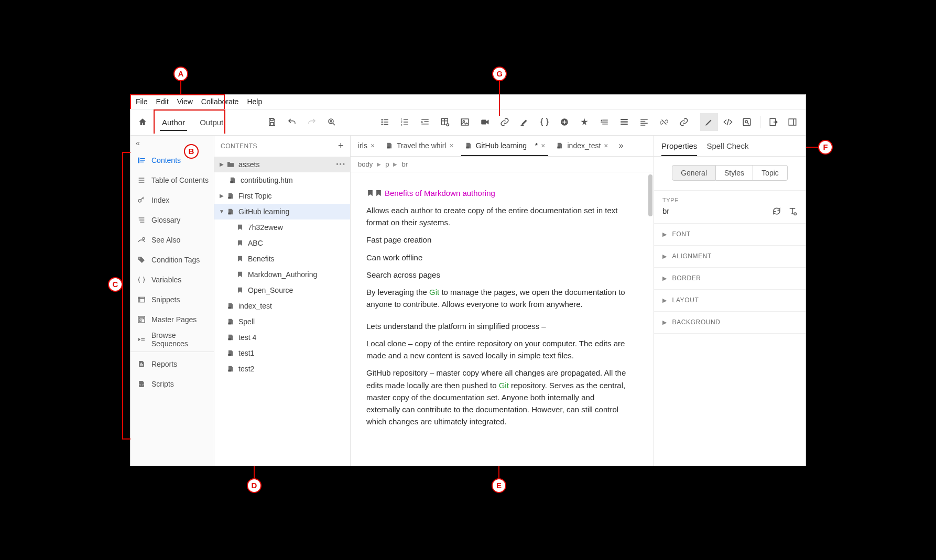  What do you see at coordinates (272, 122) in the screenshot?
I see `save-button` at bounding box center [272, 122].